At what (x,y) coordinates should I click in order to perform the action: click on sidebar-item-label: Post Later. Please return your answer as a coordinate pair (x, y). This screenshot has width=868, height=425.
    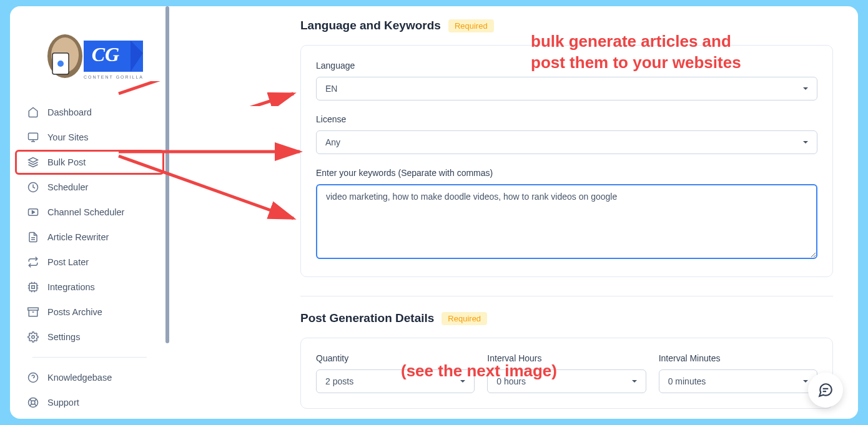
    Looking at the image, I should click on (68, 262).